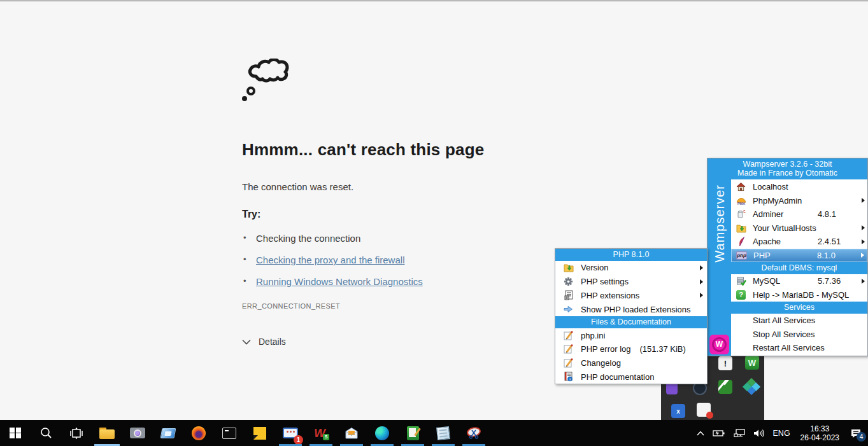 The height and width of the screenshot is (446, 868). What do you see at coordinates (799, 228) in the screenshot?
I see `menu-item-virtualhosts: Your VirtualHosts` at bounding box center [799, 228].